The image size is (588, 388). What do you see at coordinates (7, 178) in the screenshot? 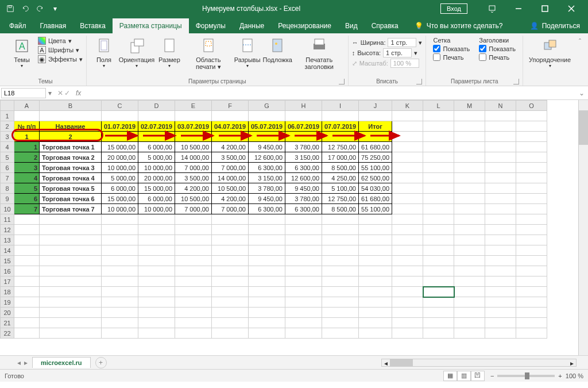
I see `row-header: 7` at bounding box center [7, 178].